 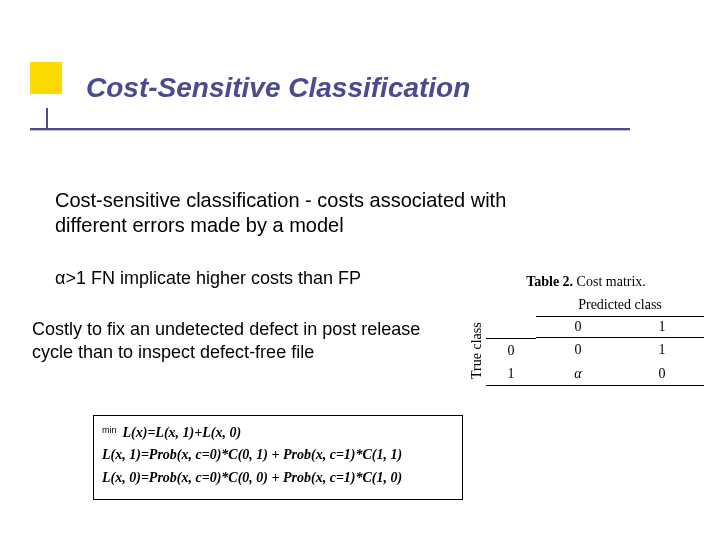 What do you see at coordinates (278, 88) in the screenshot?
I see `slide-title: Cost-Sensitive Classification` at bounding box center [278, 88].